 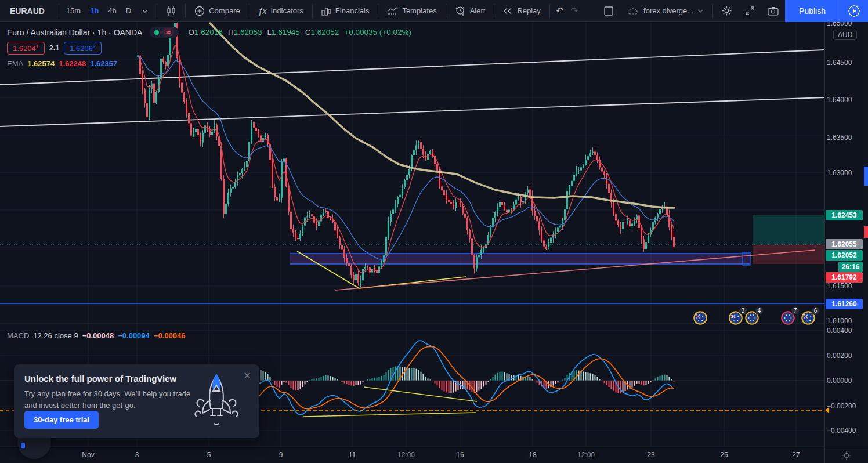 I want to click on alert-clock-icon, so click(x=461, y=11).